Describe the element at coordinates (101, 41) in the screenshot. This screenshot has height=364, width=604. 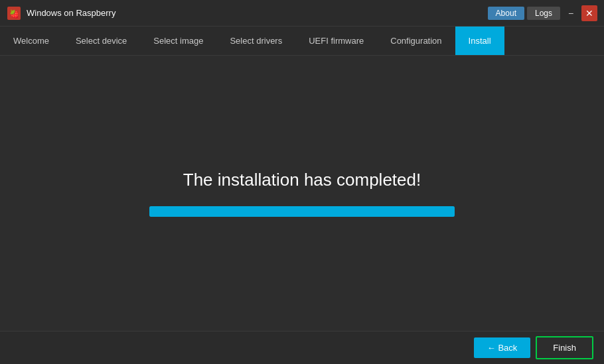
I see `tab-select-device: Select device` at that location.